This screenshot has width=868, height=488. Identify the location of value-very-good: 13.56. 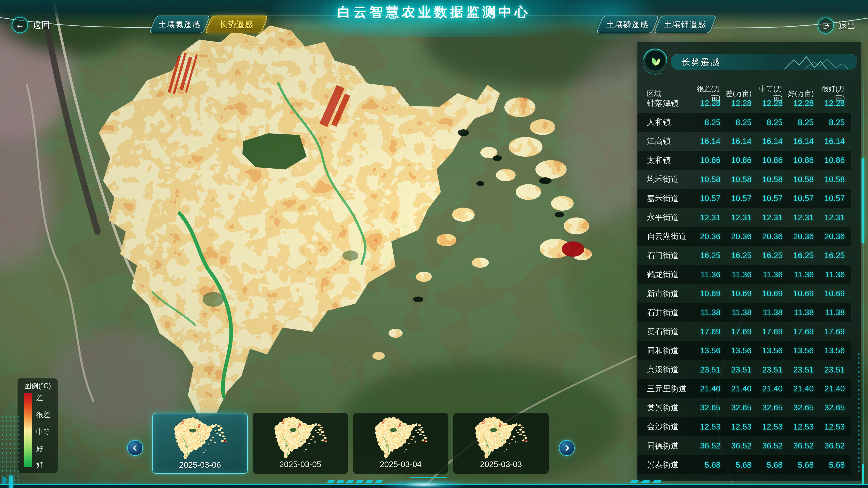
(829, 351).